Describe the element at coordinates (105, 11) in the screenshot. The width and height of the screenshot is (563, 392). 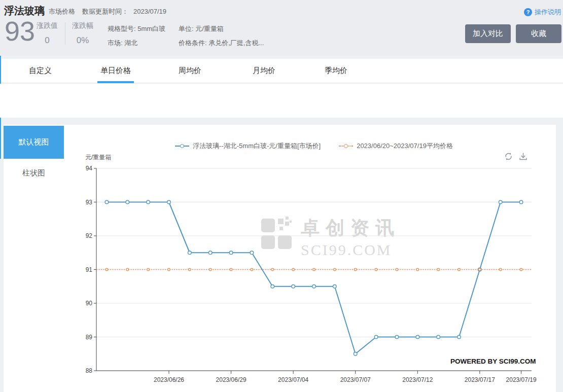
I see `update-time-label: 数据更新时间：` at that location.